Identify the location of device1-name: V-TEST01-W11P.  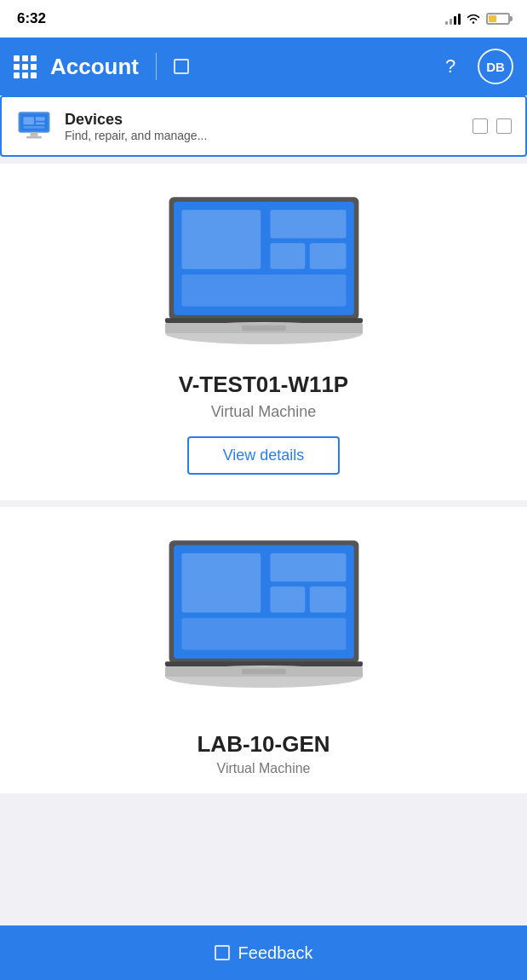
(264, 385).